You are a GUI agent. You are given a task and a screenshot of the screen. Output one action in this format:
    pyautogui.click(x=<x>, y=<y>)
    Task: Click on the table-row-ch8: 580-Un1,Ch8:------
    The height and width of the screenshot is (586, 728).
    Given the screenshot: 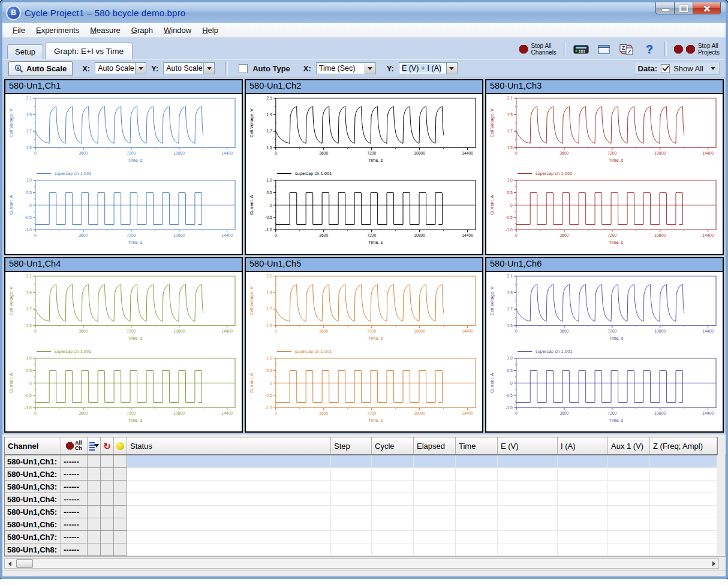 What is the action you would take?
    pyautogui.click(x=361, y=550)
    